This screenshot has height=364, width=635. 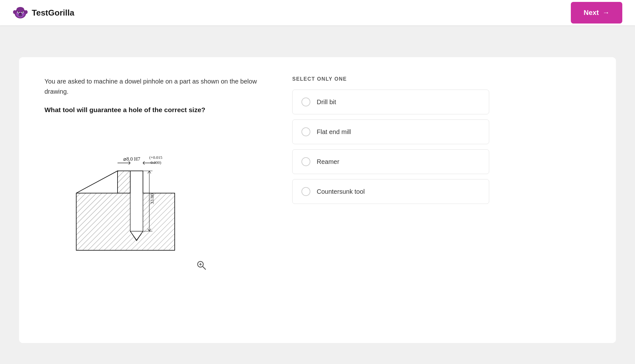 I want to click on svg-text: 0.000), so click(x=156, y=163).